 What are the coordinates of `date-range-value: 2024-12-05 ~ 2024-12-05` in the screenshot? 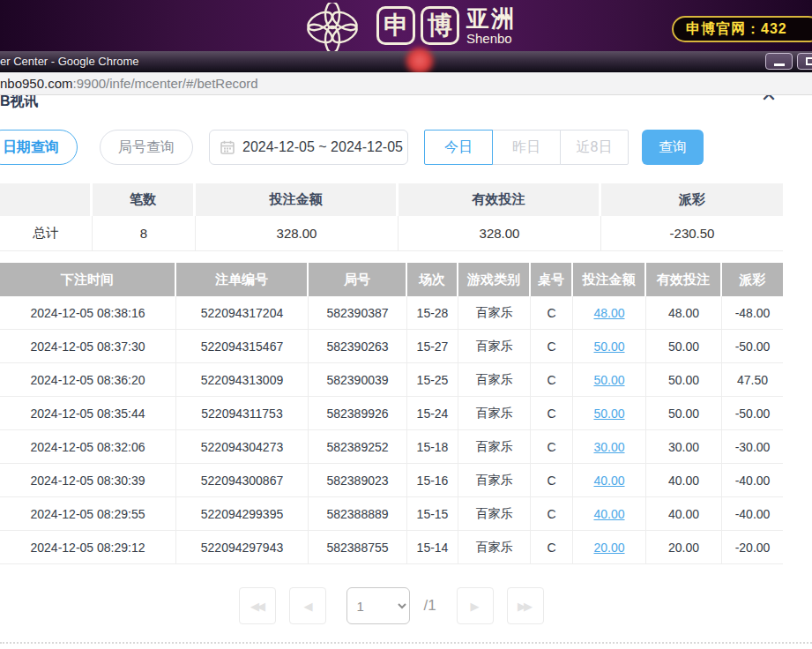 It's located at (323, 147).